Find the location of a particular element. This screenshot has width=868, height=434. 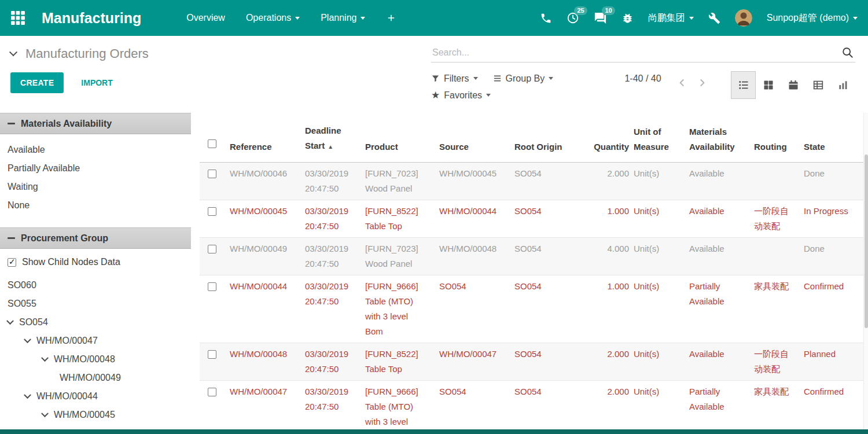

view-list-button is located at coordinates (743, 85).